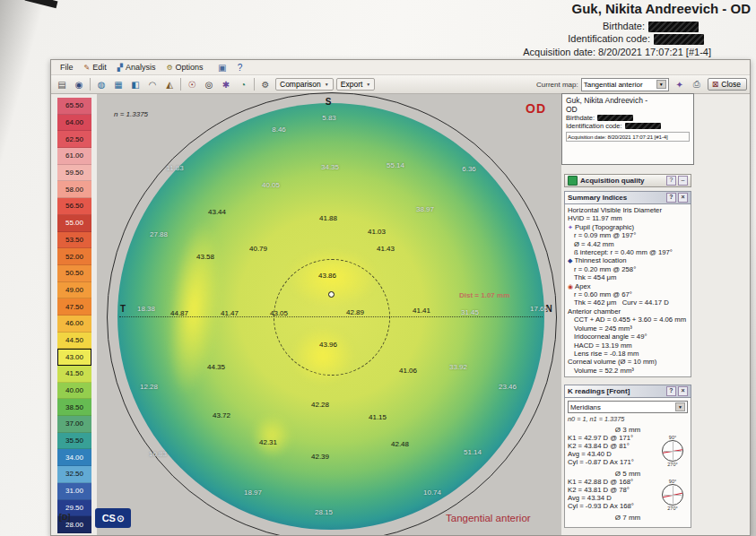  What do you see at coordinates (74, 491) in the screenshot?
I see `scale-entry: 31.00` at bounding box center [74, 491].